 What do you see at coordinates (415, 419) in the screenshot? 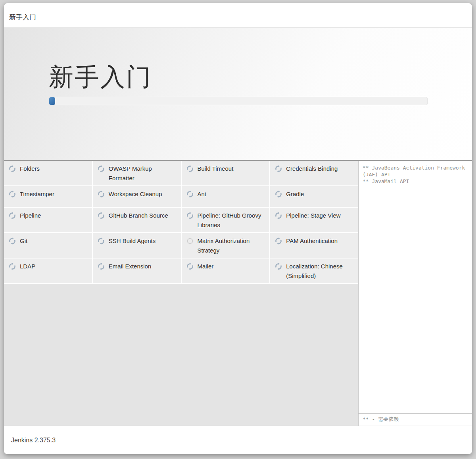
I see `dependency-note: ** - 需要依赖` at bounding box center [415, 419].